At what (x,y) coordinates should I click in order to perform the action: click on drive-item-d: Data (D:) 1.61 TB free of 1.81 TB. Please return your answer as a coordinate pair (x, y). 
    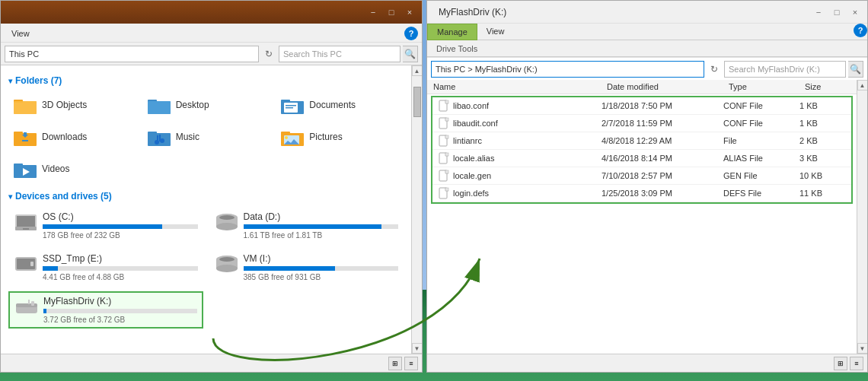
    Looking at the image, I should click on (307, 225).